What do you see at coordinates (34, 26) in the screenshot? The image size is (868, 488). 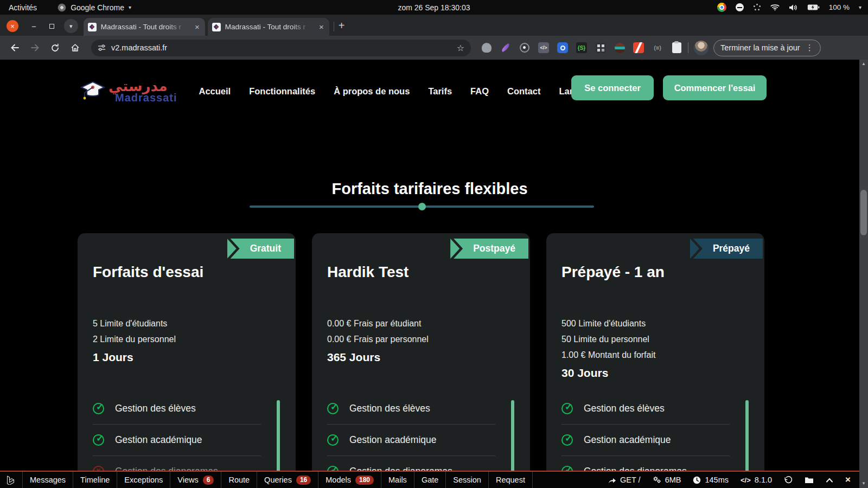 I see `window-minimize-button: −` at bounding box center [34, 26].